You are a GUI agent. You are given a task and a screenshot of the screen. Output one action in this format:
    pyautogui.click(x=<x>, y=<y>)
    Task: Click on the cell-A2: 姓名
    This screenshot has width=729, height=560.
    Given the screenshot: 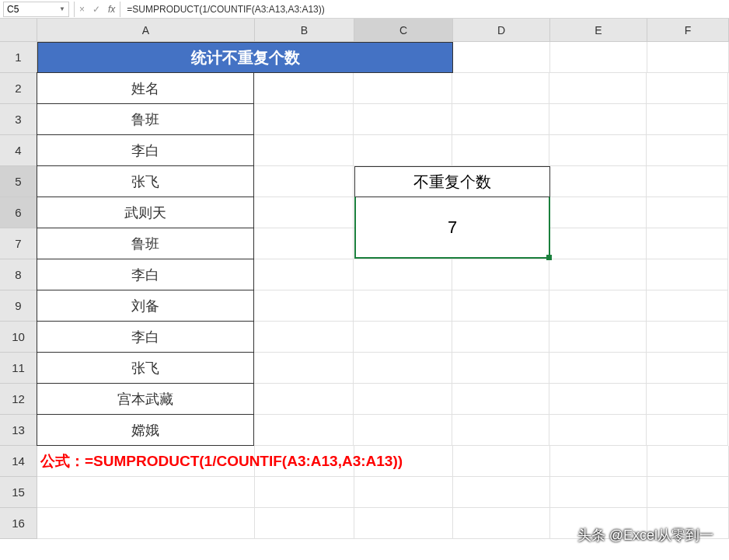 What is the action you would take?
    pyautogui.click(x=145, y=89)
    